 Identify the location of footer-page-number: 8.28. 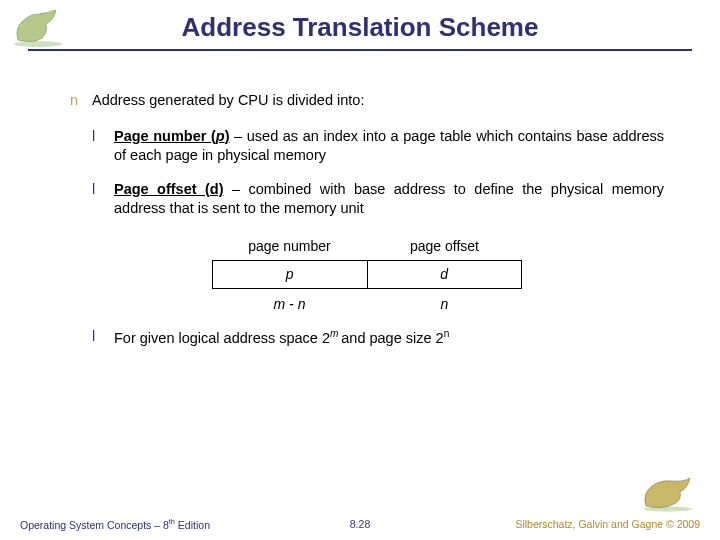
(360, 524).